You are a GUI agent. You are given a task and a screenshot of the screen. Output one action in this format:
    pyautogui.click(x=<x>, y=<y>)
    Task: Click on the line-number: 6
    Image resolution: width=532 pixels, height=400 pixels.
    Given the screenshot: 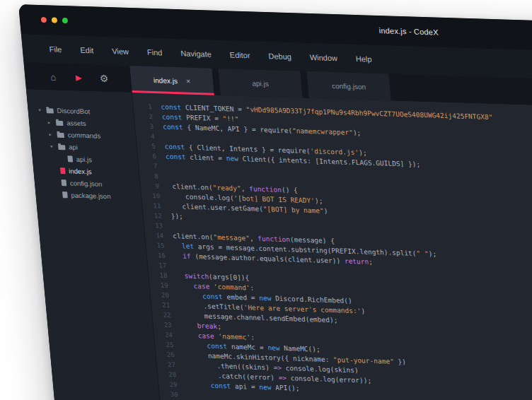 What is the action you would take?
    pyautogui.click(x=147, y=155)
    